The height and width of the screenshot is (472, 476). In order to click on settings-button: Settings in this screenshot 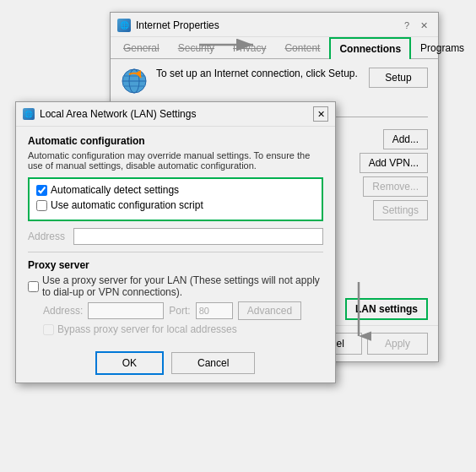, I will do `click(400, 210)`.